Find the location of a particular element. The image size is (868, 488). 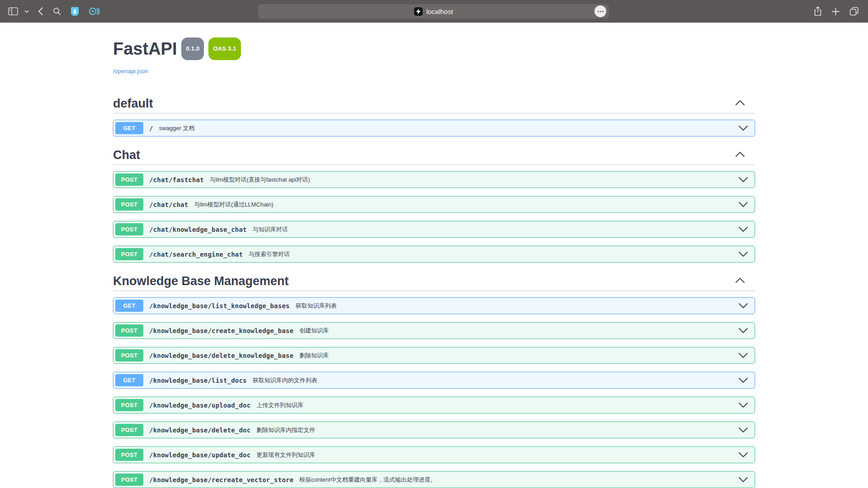

endpoint-path: /chat/chat is located at coordinates (169, 205).